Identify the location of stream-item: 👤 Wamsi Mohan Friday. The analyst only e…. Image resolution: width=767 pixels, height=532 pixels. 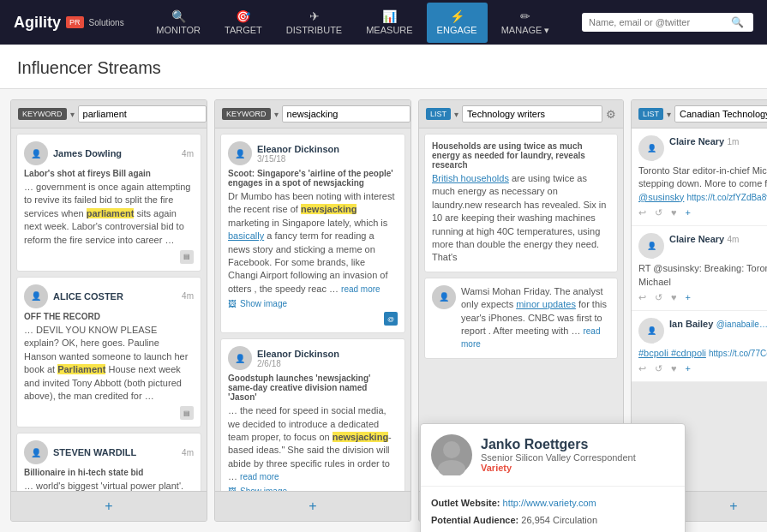
(521, 319).